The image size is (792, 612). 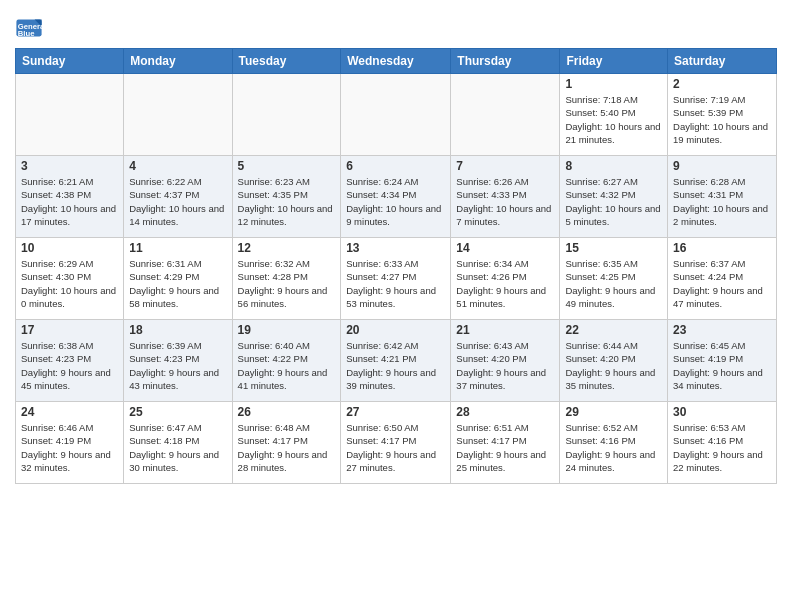 What do you see at coordinates (396, 443) in the screenshot?
I see `calendar-week-row: 24Sunrise: 6:46 AMSunset: 4:19 PMDayligh…` at bounding box center [396, 443].